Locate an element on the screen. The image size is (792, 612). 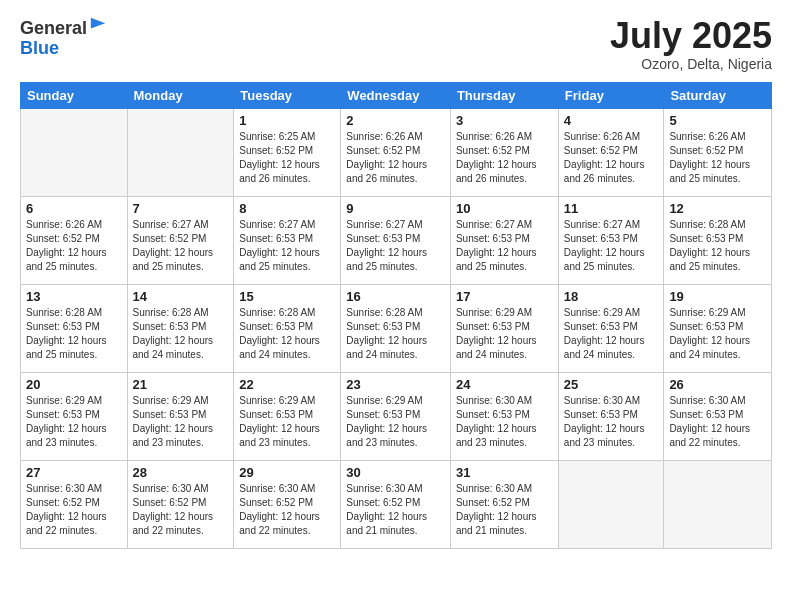
calendar-week-1: 1Sunrise: 6:25 AM Sunset: 6:52 PM Daylig… is located at coordinates (396, 152).